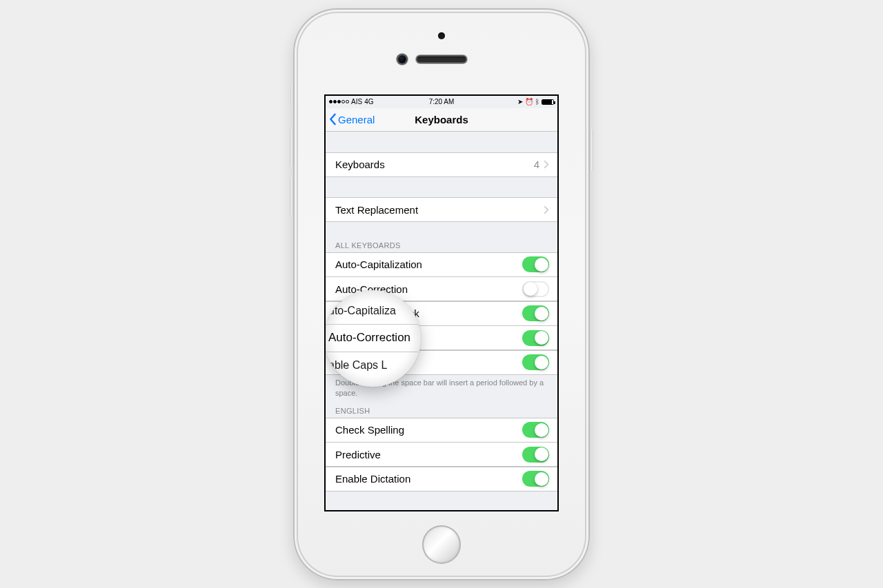  Describe the element at coordinates (535, 338) in the screenshot. I see `toggle-character-preview` at that location.